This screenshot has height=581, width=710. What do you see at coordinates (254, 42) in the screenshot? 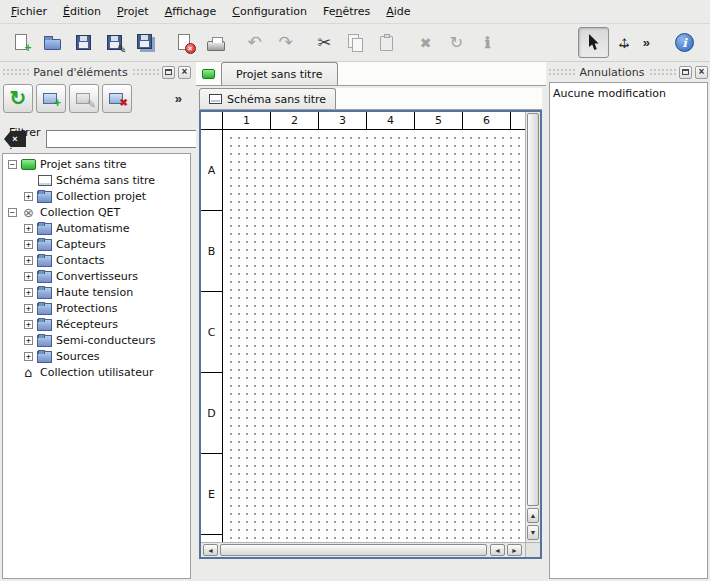
I see `undo-button` at bounding box center [254, 42].